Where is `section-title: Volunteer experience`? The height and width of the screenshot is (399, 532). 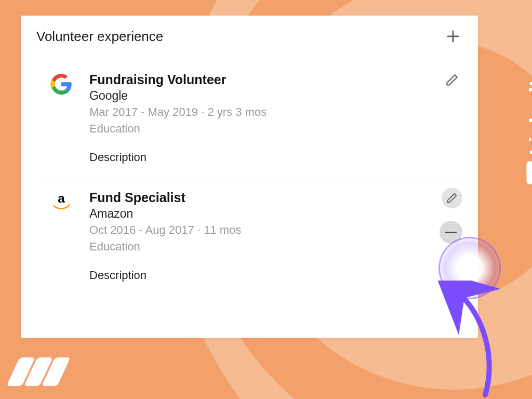 section-title: Volunteer experience is located at coordinates (100, 36).